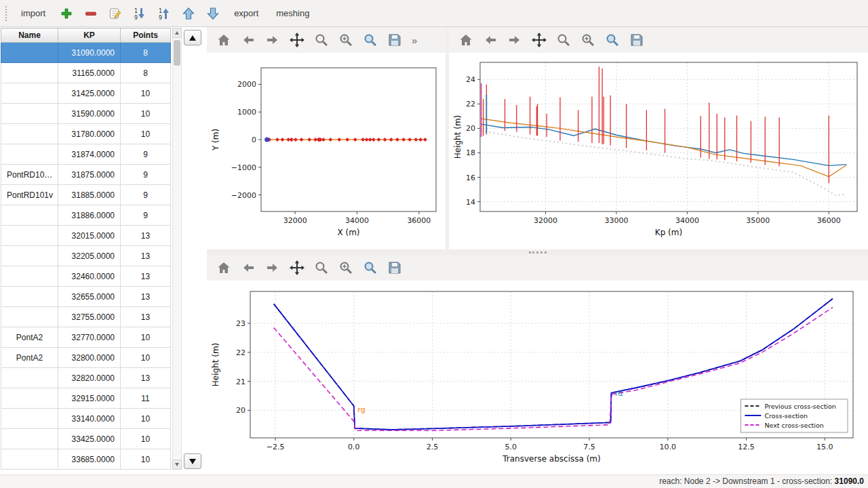 Image resolution: width=868 pixels, height=488 pixels. I want to click on cell-kp: 31886.0000, so click(90, 216).